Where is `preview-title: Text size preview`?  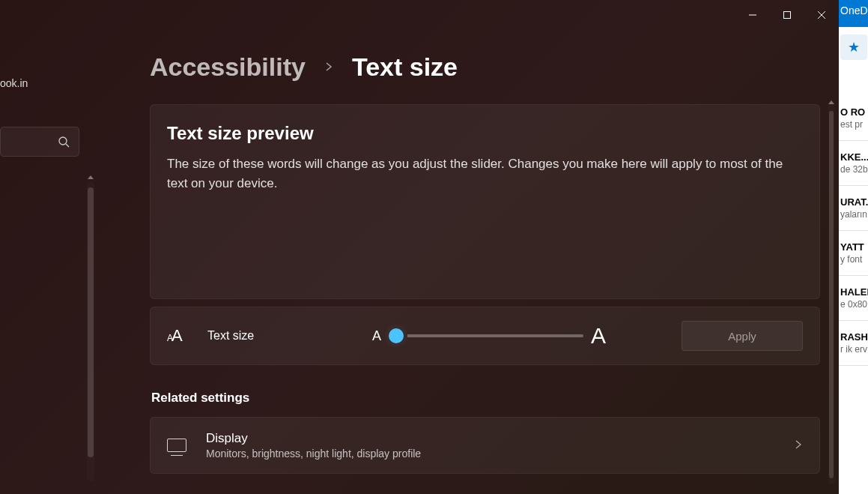 preview-title: Text size preview is located at coordinates (485, 133).